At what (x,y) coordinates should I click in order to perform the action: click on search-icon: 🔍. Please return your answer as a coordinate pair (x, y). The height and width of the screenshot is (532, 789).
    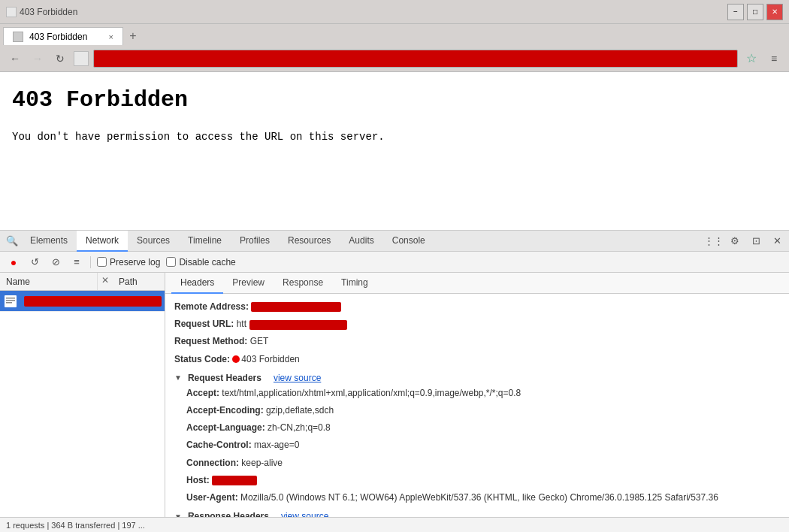
    Looking at the image, I should click on (12, 241).